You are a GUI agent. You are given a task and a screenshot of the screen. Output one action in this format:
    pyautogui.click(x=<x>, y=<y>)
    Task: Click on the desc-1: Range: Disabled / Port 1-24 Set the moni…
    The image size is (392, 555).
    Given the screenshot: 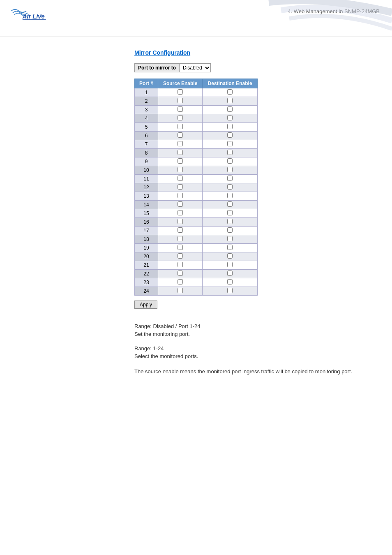 What is the action you would take?
    pyautogui.click(x=255, y=330)
    